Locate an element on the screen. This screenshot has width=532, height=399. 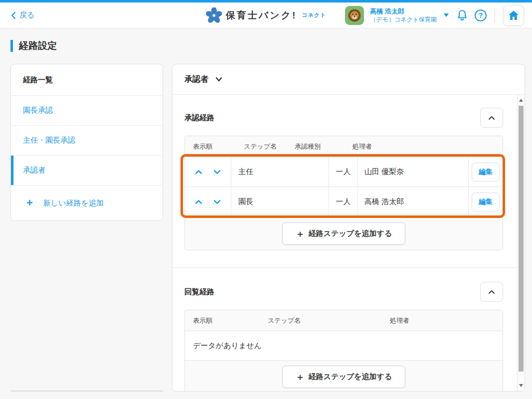
approval-collapse-button is located at coordinates (492, 118).